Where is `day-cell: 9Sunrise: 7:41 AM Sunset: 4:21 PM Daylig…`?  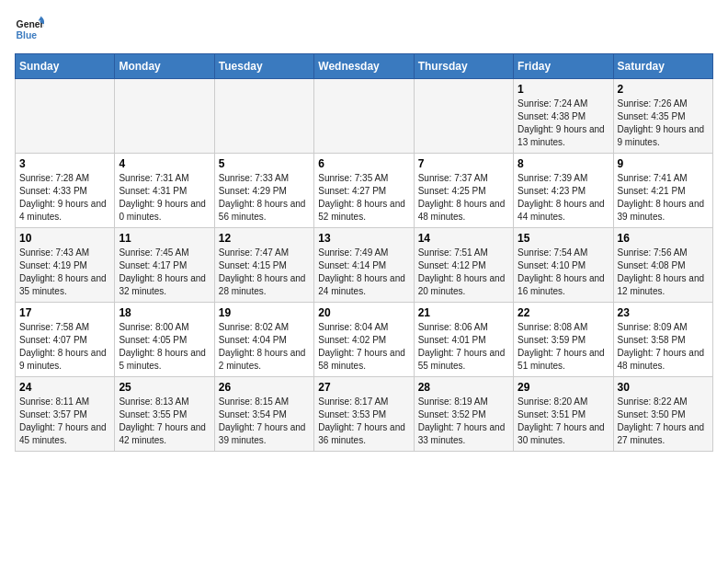 day-cell: 9Sunrise: 7:41 AM Sunset: 4:21 PM Daylig… is located at coordinates (663, 191).